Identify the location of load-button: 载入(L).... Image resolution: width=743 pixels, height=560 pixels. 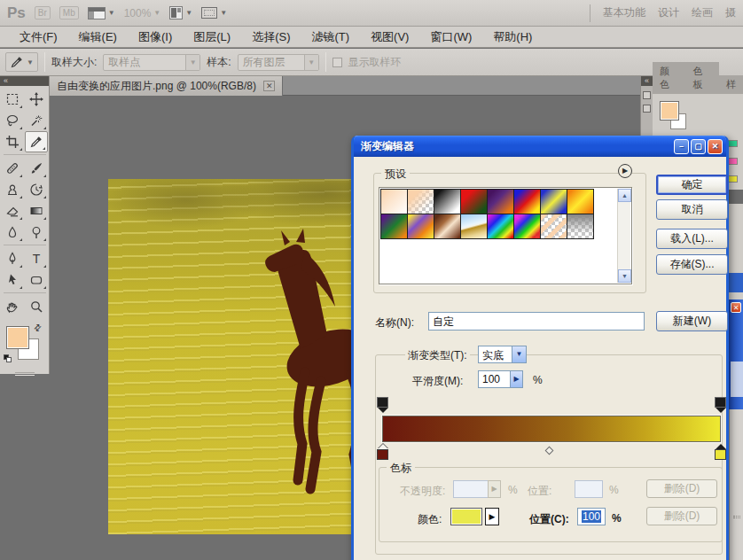
(692, 239).